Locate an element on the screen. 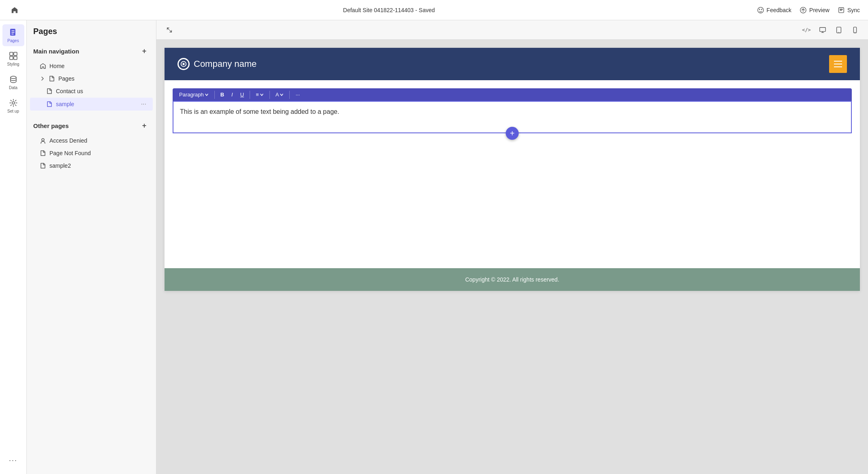 This screenshot has width=868, height=474. nav-item-access-denied: Access Denied is located at coordinates (92, 141).